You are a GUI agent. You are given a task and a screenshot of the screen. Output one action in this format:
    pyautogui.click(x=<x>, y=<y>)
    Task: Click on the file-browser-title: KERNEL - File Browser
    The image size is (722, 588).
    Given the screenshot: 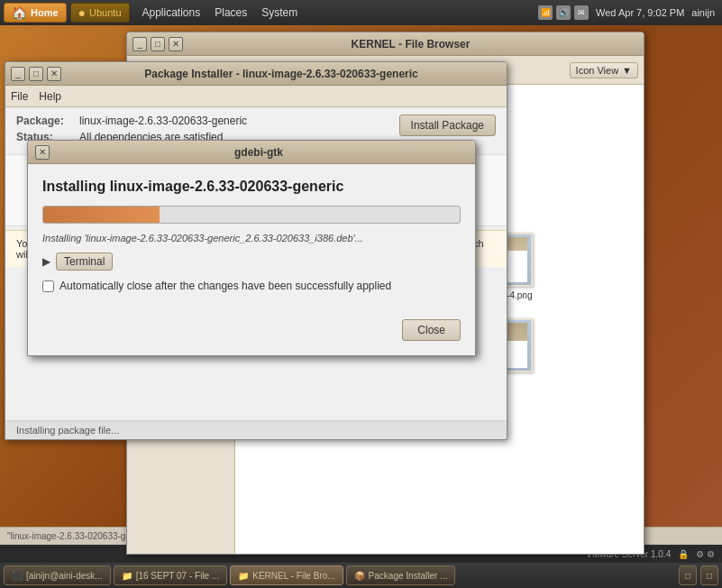 What is the action you would take?
    pyautogui.click(x=411, y=44)
    